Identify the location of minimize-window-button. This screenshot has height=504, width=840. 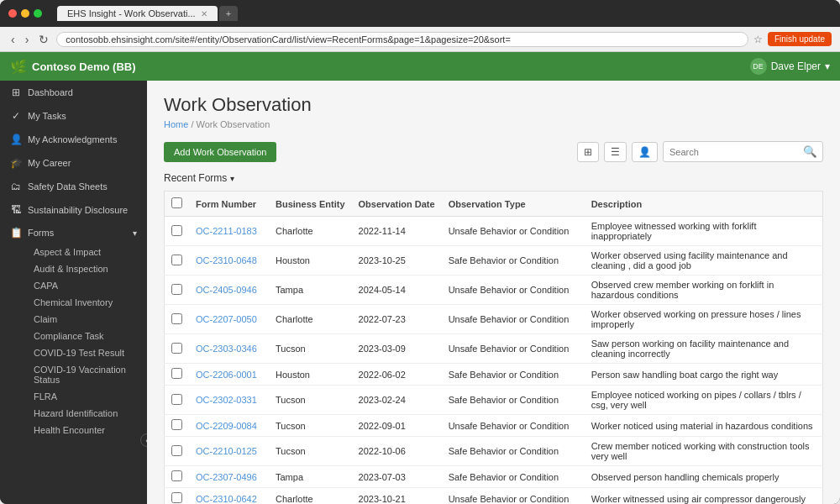
(25, 13).